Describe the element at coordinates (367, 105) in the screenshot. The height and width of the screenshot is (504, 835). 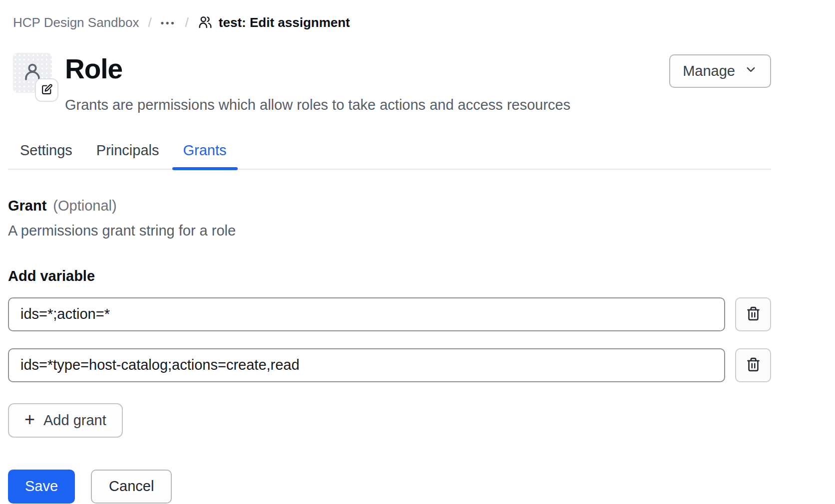
I see `page-description: Grants are permissions which allow roles…` at that location.